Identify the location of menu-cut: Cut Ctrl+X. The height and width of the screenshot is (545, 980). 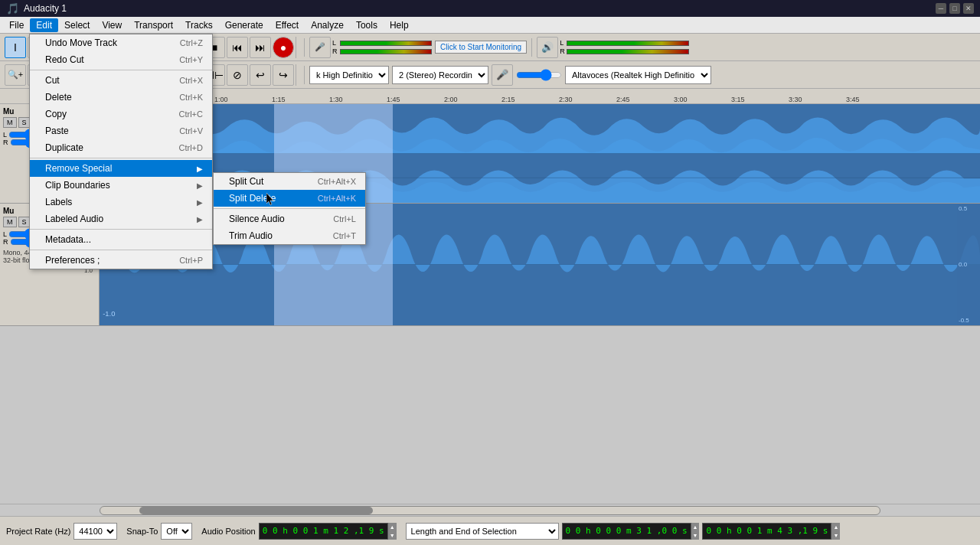
(121, 80).